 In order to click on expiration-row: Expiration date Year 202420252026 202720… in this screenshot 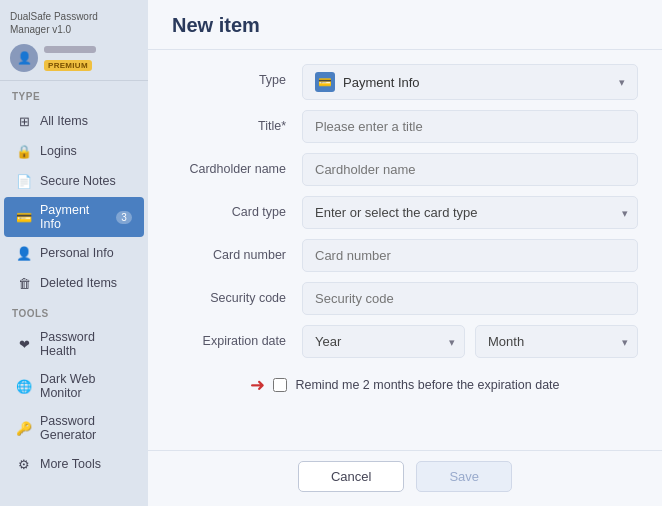, I will do `click(405, 342)`.